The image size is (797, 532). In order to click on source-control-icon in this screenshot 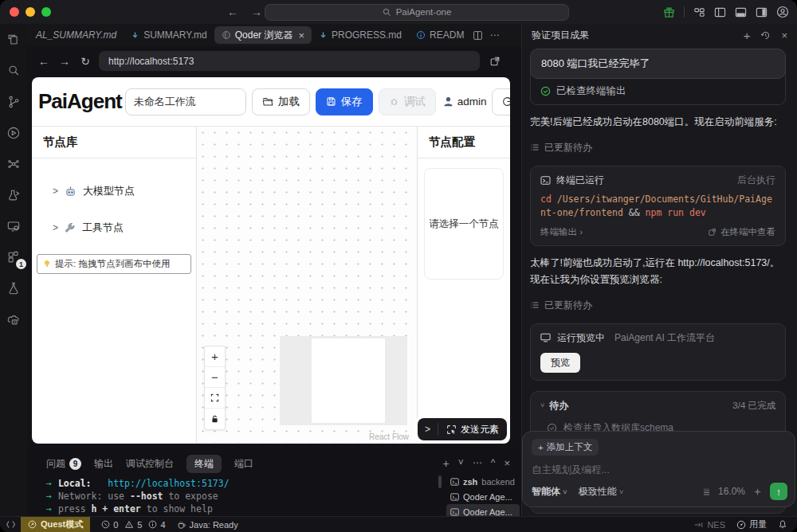, I will do `click(14, 102)`.